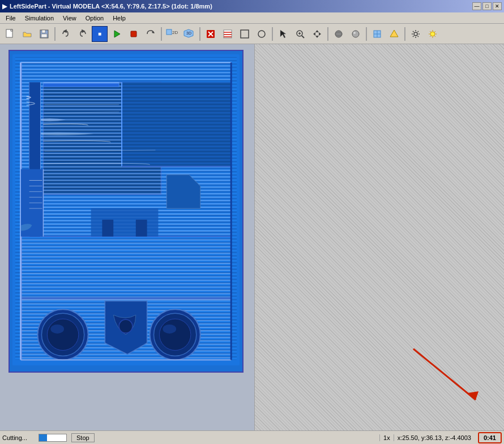  I want to click on menu-option: Option, so click(95, 18).